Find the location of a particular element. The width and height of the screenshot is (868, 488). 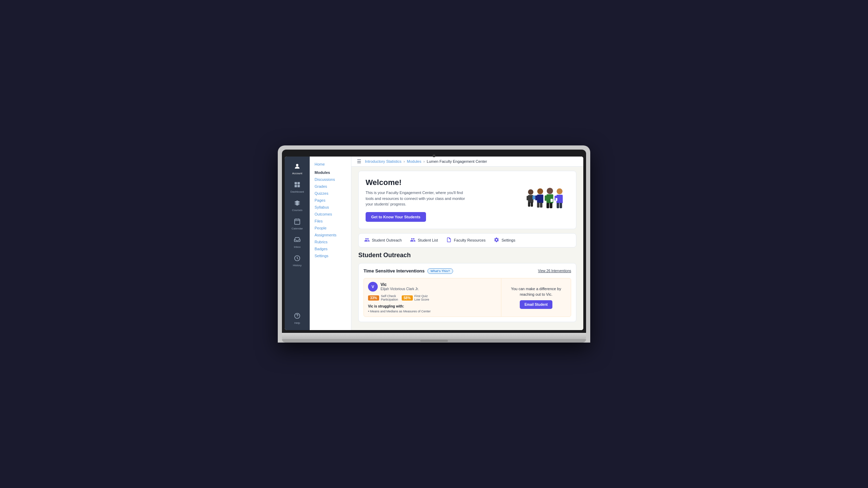

laptop-bottom is located at coordinates (434, 341).